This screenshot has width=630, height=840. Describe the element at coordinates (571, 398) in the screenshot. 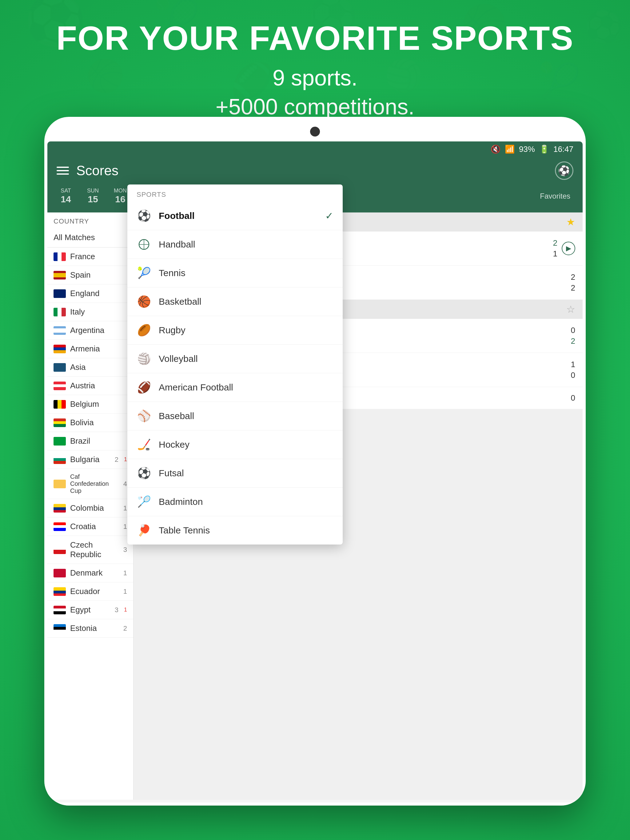

I see `score1-rafaela: 0` at that location.